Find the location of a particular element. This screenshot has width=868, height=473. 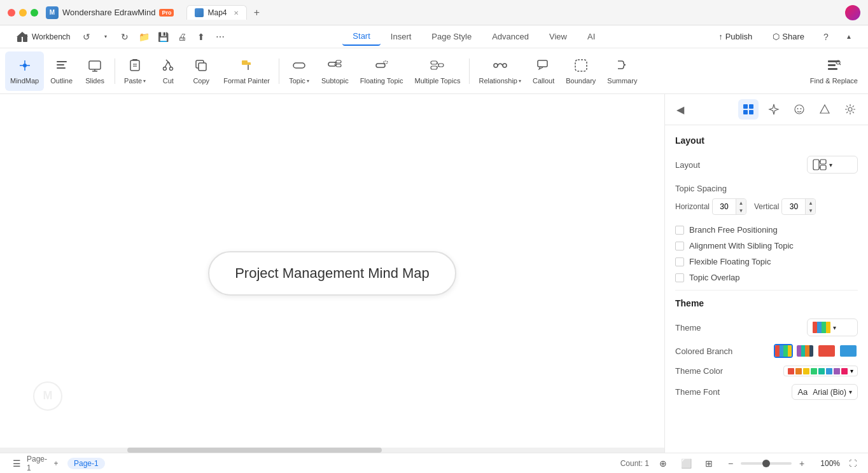

slides-tool: Slides is located at coordinates (95, 71).